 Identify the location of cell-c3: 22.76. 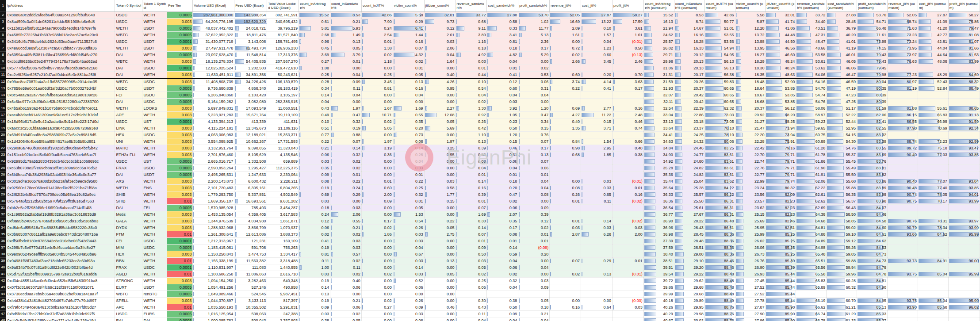
(750, 168).